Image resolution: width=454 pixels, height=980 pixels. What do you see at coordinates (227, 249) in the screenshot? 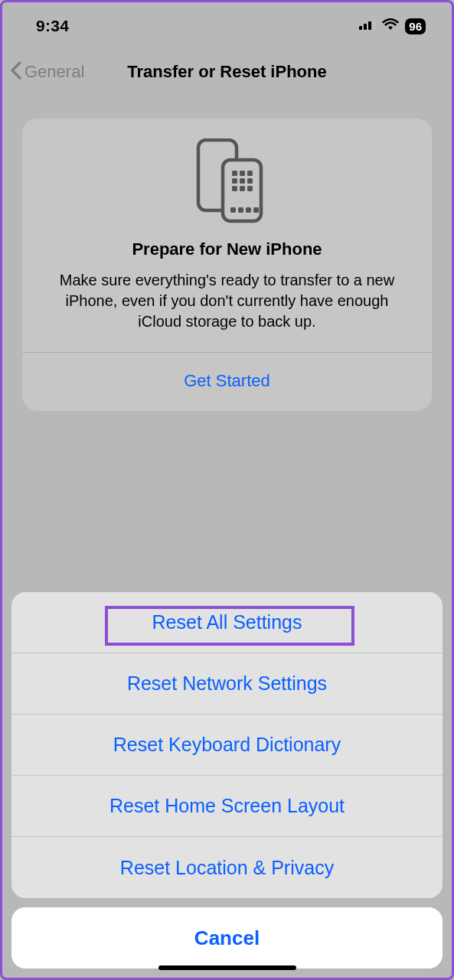
I see `card-title: Prepare for New iPhone` at bounding box center [227, 249].